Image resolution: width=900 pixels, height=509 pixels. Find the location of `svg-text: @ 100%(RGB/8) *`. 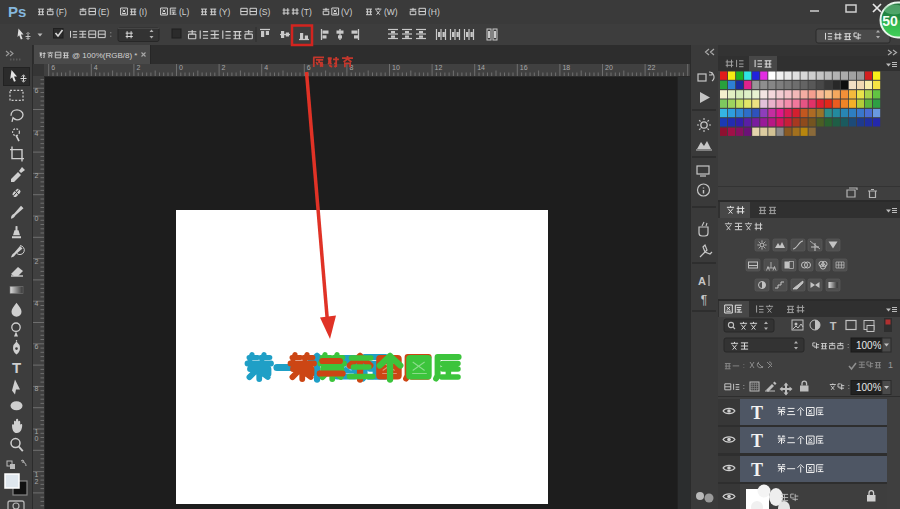

svg-text: @ 100%(RGB/8) * is located at coordinates (104, 56).